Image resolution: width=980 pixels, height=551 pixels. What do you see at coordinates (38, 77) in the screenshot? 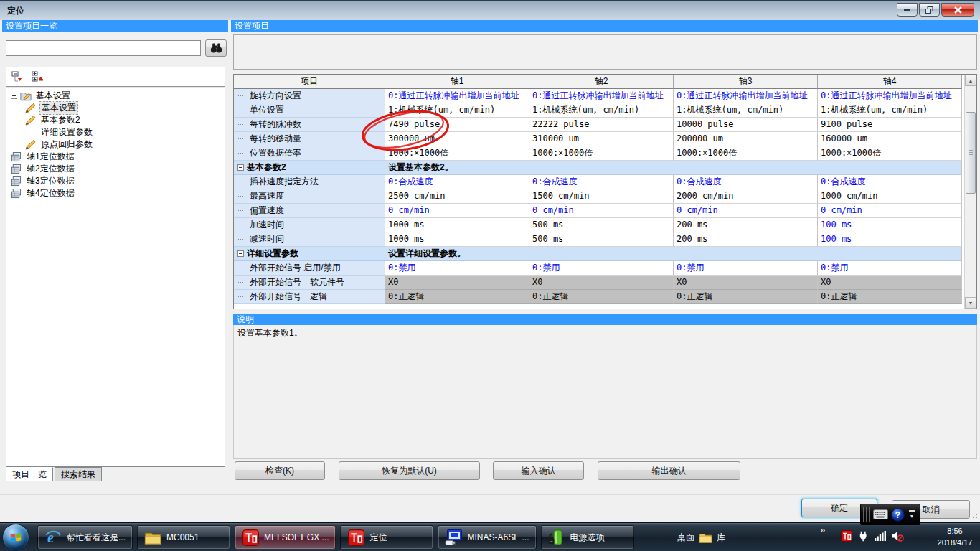
I see `expand-all-button` at bounding box center [38, 77].